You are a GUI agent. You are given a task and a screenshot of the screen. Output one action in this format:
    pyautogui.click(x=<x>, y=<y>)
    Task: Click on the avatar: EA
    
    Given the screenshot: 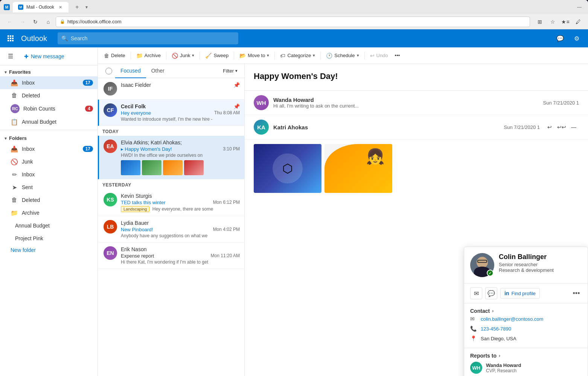 What is the action you would take?
    pyautogui.click(x=110, y=146)
    